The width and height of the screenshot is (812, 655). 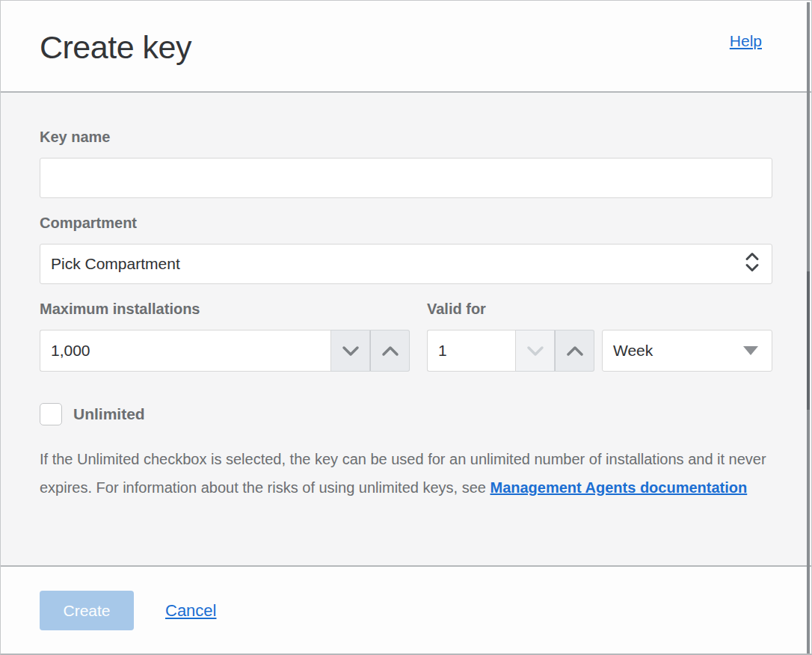 What do you see at coordinates (350, 351) in the screenshot?
I see `max-installations-decrement-button` at bounding box center [350, 351].